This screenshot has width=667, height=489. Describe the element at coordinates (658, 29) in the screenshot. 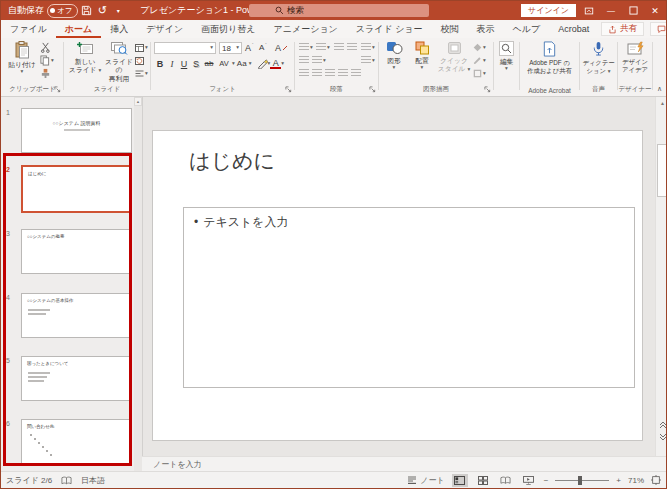

I see `comments-button: コメント` at that location.